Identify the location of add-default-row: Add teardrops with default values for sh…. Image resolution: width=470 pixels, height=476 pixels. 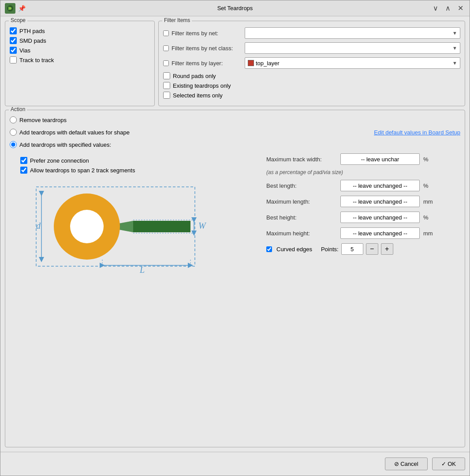
(70, 132).